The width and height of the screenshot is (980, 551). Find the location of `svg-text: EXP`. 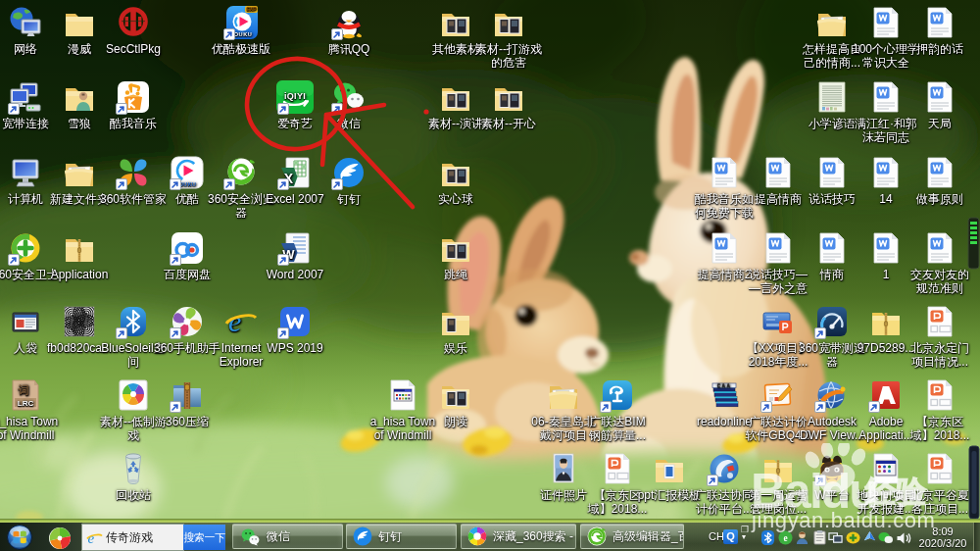

svg-text: EXP is located at coordinates (251, 9).